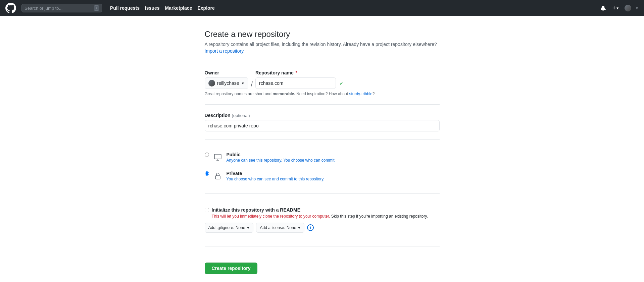  What do you see at coordinates (322, 157) in the screenshot?
I see `public-option: Public Anyone can see this repository. Y…` at bounding box center [322, 157].